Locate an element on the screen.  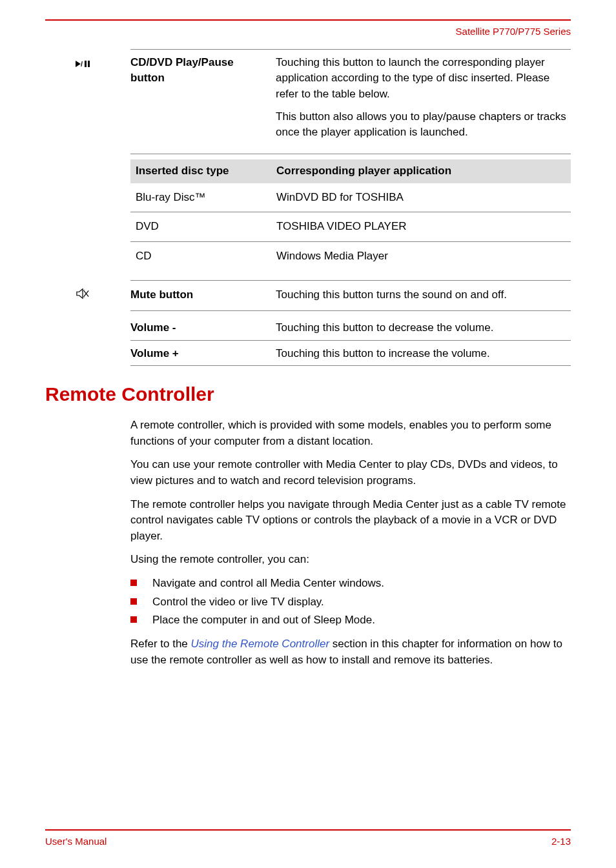
remote-p4: Using the remote controller, you can: is located at coordinates (351, 560).